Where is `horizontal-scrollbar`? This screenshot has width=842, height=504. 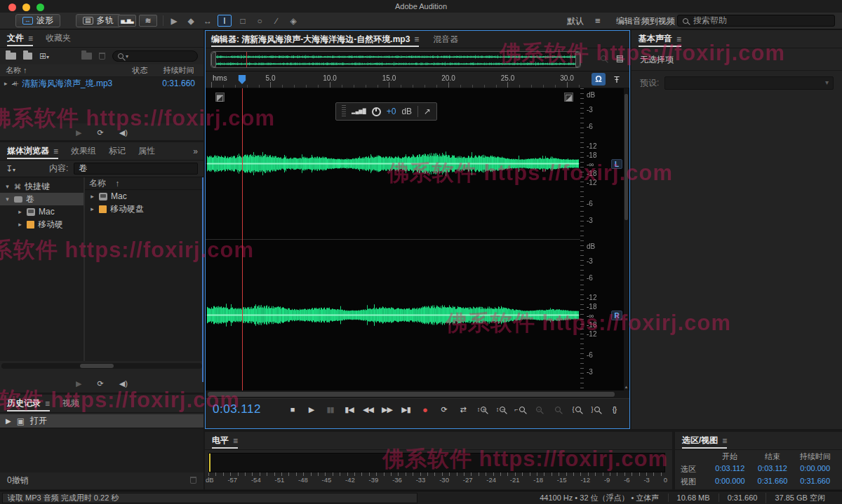
horizontal-scrollbar is located at coordinates (417, 394).